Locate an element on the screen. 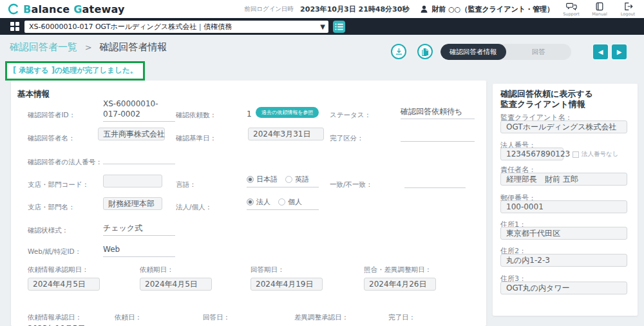 This screenshot has height=326, width=644. difference-approval-date-label: 差異調整承認日： is located at coordinates (321, 318).